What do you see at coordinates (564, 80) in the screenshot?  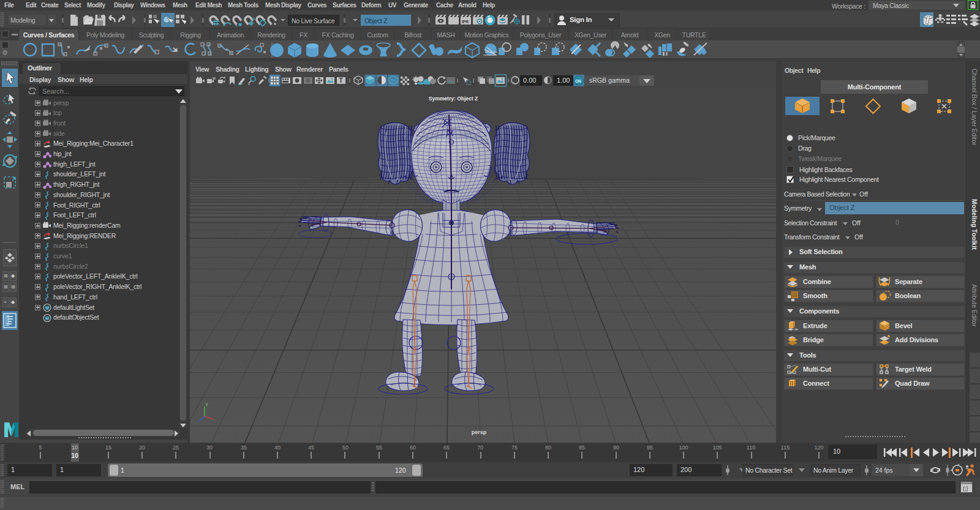 I see `svg-text: 1.00` at bounding box center [564, 80].